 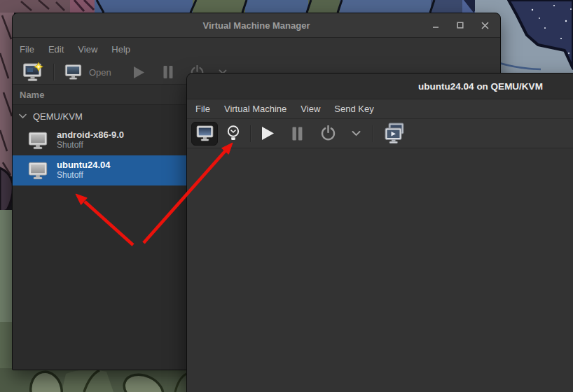 I want to click on menu-item-help: Help, so click(x=120, y=49).